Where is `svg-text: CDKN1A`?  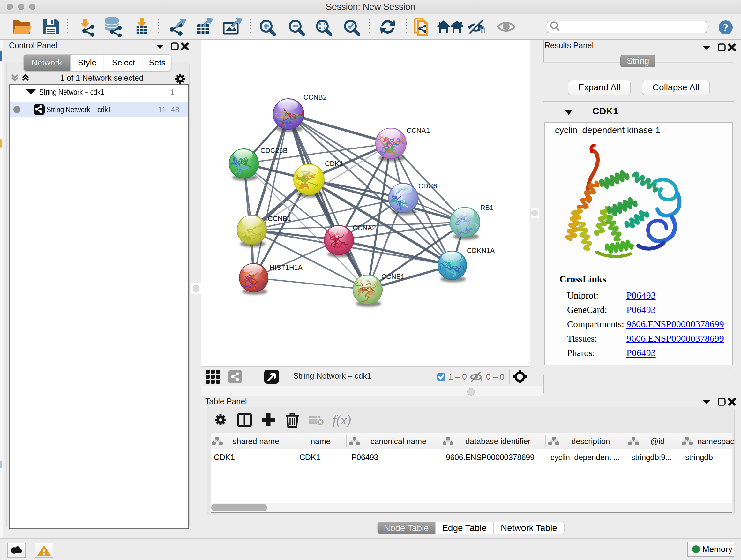
svg-text: CDKN1A is located at coordinates (481, 251).